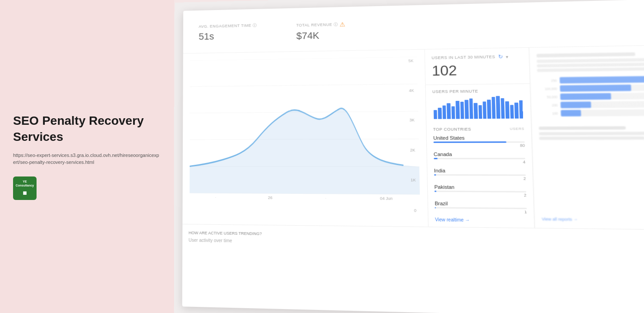  Describe the element at coordinates (336, 35) in the screenshot. I see `revenue-value: $74K` at that location.